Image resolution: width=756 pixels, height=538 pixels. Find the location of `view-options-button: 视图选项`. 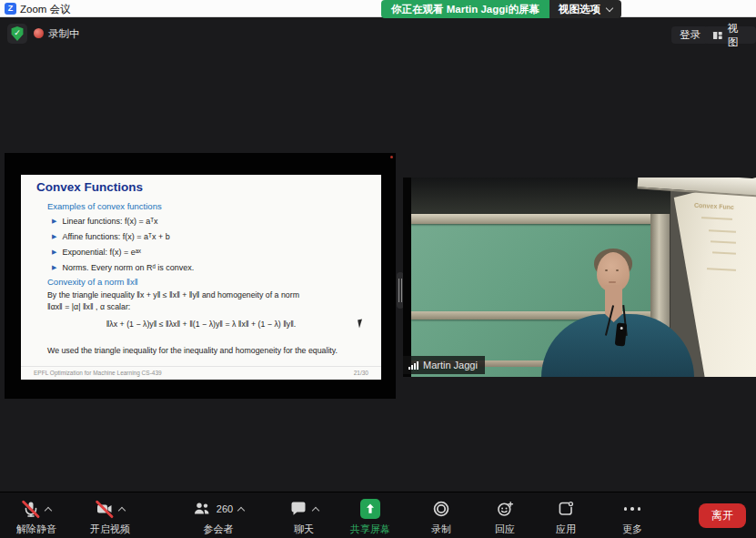

view-options-button: 视图选项 is located at coordinates (586, 9).